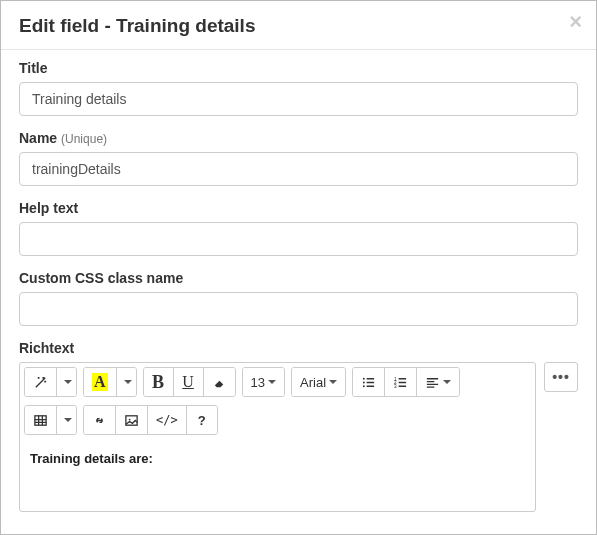 This screenshot has height=535, width=597. What do you see at coordinates (188, 382) in the screenshot?
I see `underline-icon: U` at bounding box center [188, 382].